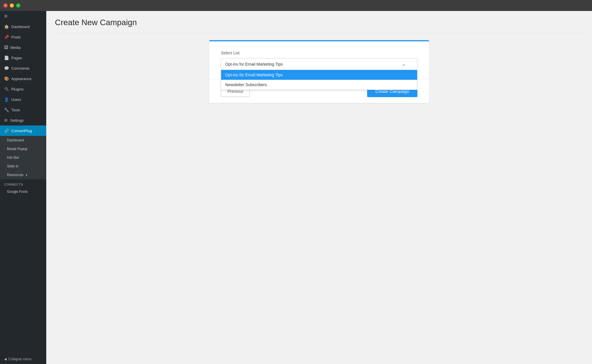  What do you see at coordinates (6, 89) in the screenshot?
I see `plugins-icon: 🔌` at bounding box center [6, 89].